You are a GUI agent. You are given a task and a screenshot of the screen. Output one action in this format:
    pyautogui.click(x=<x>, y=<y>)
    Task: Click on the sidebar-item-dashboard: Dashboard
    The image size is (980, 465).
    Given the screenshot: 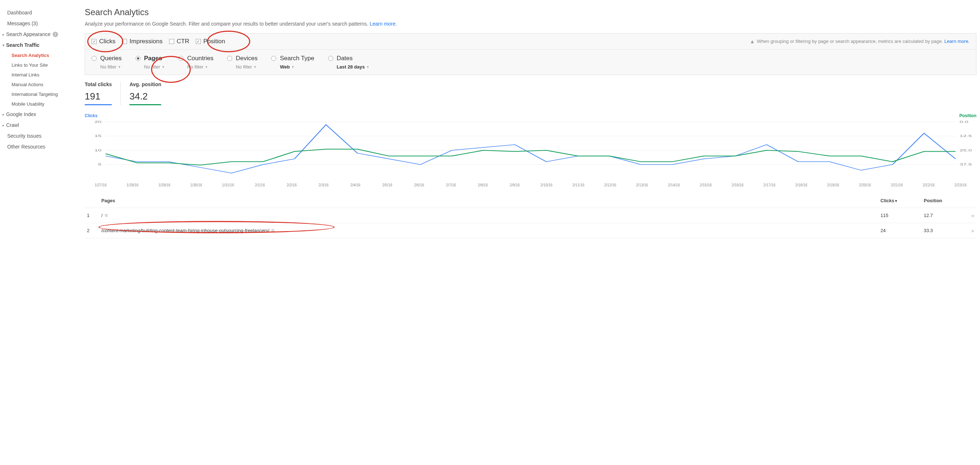 What is the action you would take?
    pyautogui.click(x=39, y=13)
    